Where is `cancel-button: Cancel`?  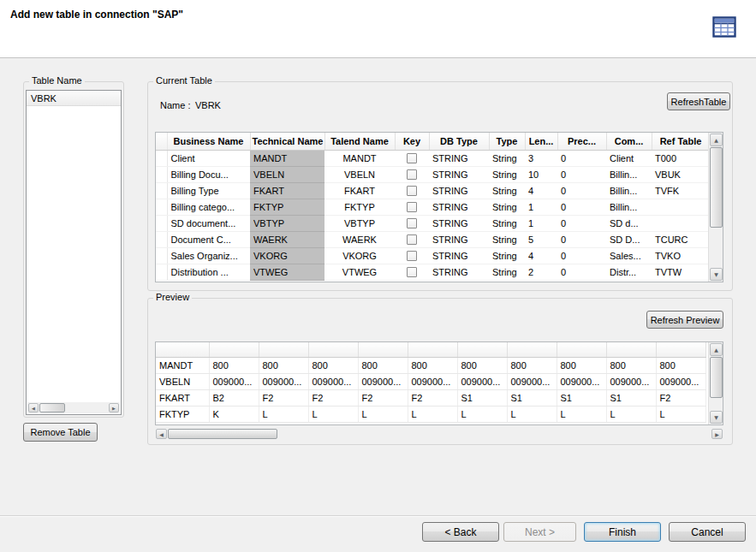
cancel-button: Cancel is located at coordinates (707, 532).